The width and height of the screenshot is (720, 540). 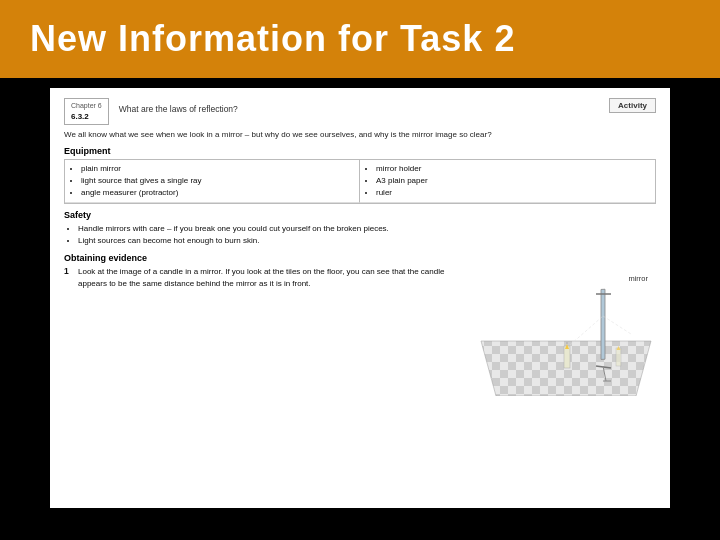 I want to click on chapter-number: 6.3.2, so click(x=86, y=116).